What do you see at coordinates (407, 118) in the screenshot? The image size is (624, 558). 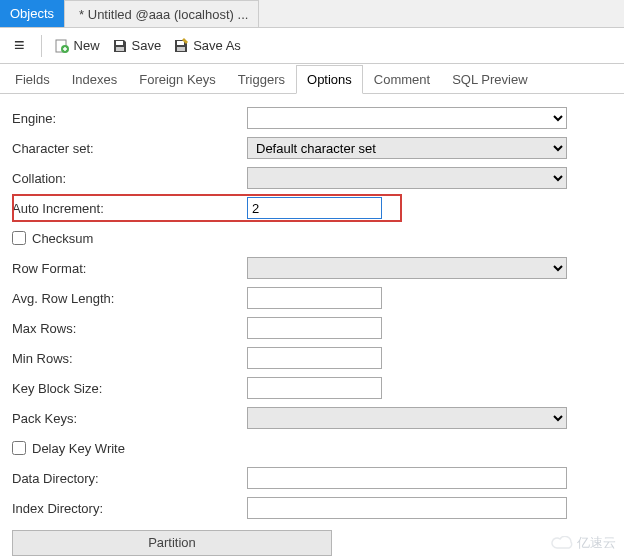 I see `engine-select` at bounding box center [407, 118].